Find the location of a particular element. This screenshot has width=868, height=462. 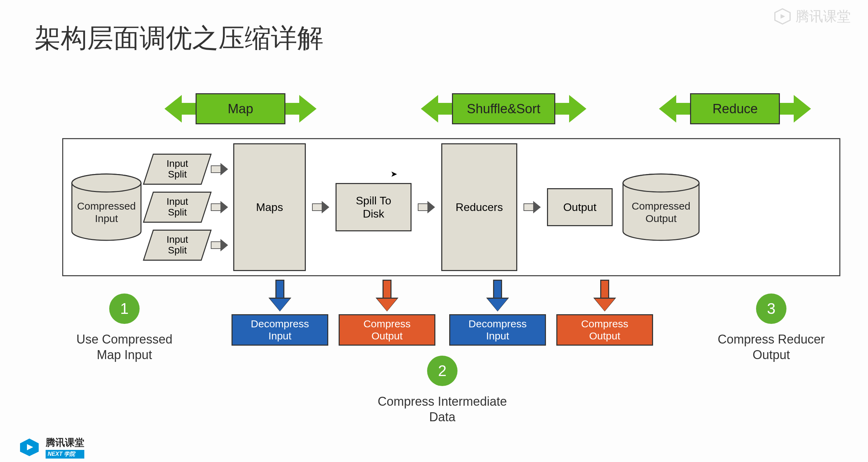

badge-3: 3 is located at coordinates (771, 309).